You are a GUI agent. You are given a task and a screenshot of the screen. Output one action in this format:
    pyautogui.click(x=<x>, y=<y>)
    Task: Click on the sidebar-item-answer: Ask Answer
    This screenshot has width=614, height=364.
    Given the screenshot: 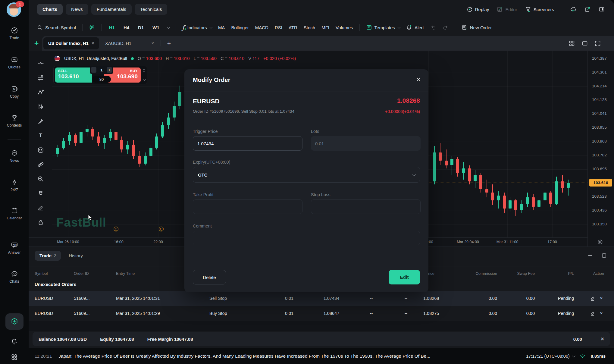 What is the action you would take?
    pyautogui.click(x=14, y=248)
    